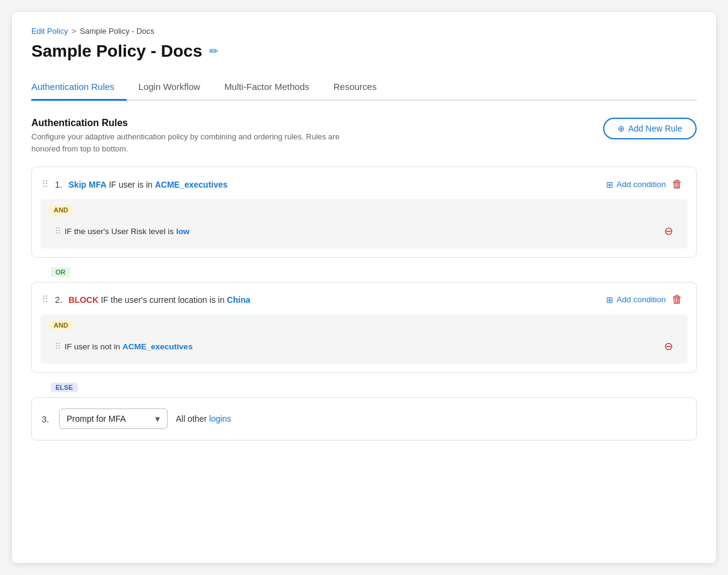 The image size is (728, 575). What do you see at coordinates (364, 212) in the screenshot?
I see `rule-block-1: ⠿ 1. Skip MFA IF user is in ACME_executi…` at bounding box center [364, 212].